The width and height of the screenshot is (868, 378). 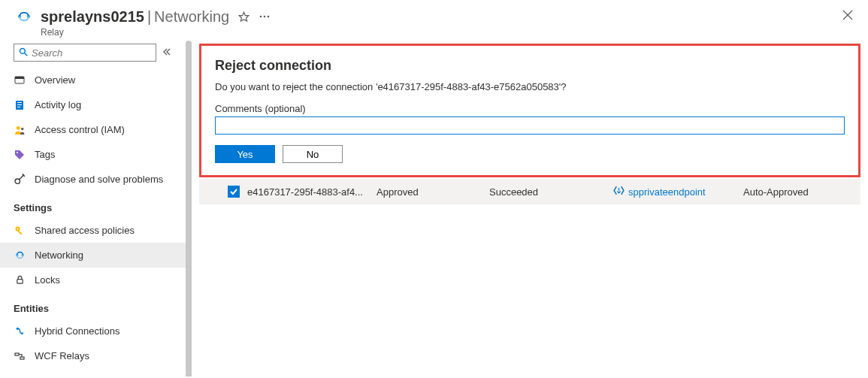 What do you see at coordinates (96, 105) in the screenshot?
I see `sidebar-item-activity-log: Activity log` at bounding box center [96, 105].